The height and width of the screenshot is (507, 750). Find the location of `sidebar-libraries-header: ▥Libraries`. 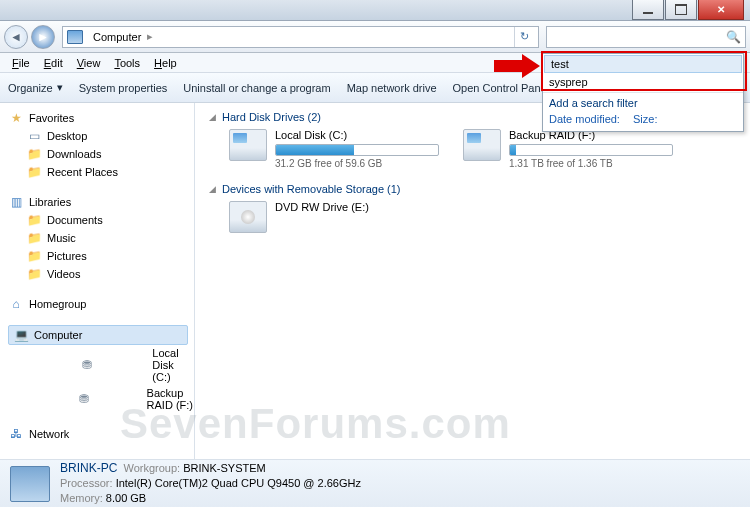

sidebar-libraries-header: ▥Libraries is located at coordinates (101, 202).